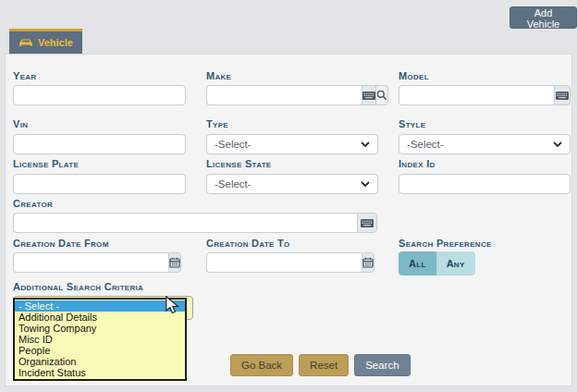  Describe the element at coordinates (456, 263) in the screenshot. I see `search-preference-any-button: Any` at that location.